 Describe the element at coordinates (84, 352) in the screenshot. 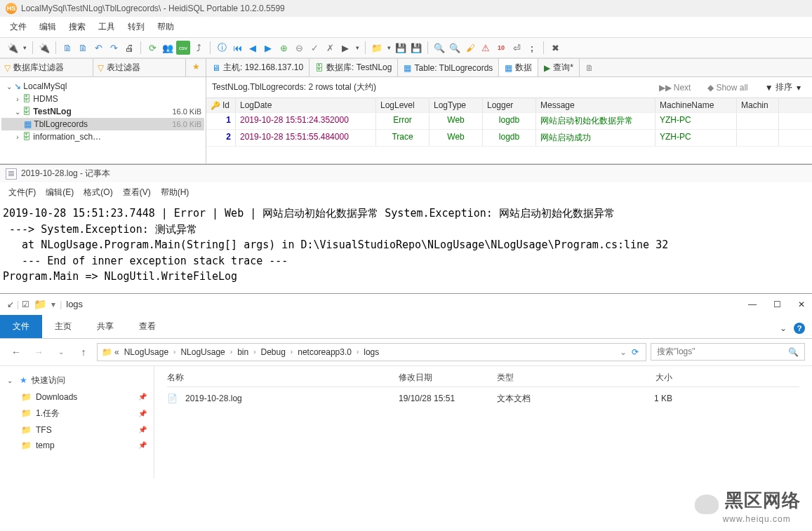

I see `nav-up-button: ↑` at that location.